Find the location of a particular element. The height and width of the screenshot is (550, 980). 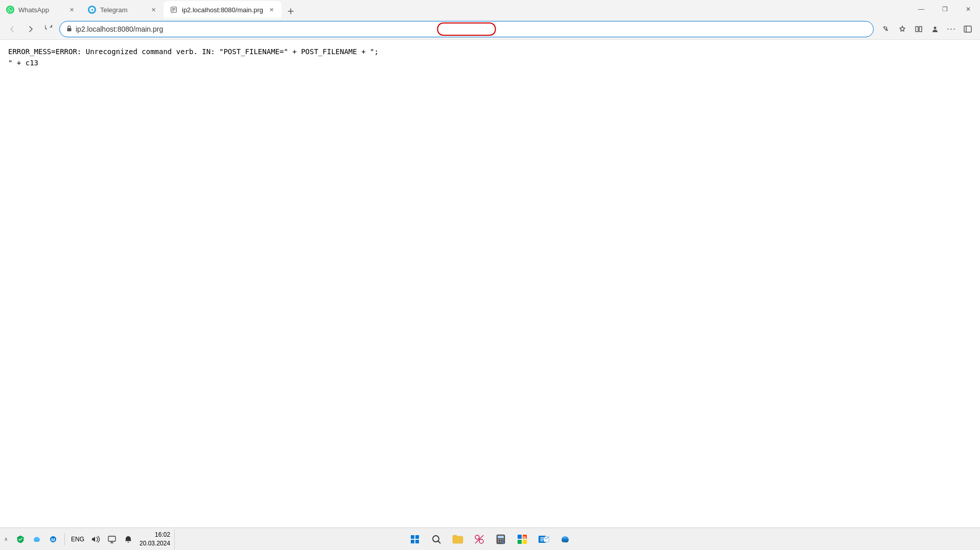

new-tab-button is located at coordinates (291, 11).